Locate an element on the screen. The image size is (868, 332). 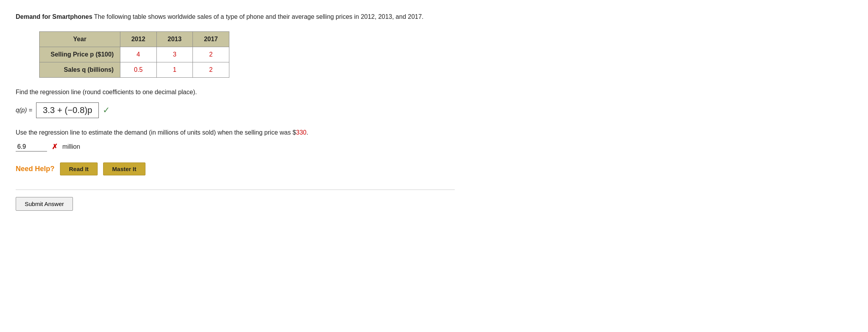
master-it-button: Master It is located at coordinates (124, 169).